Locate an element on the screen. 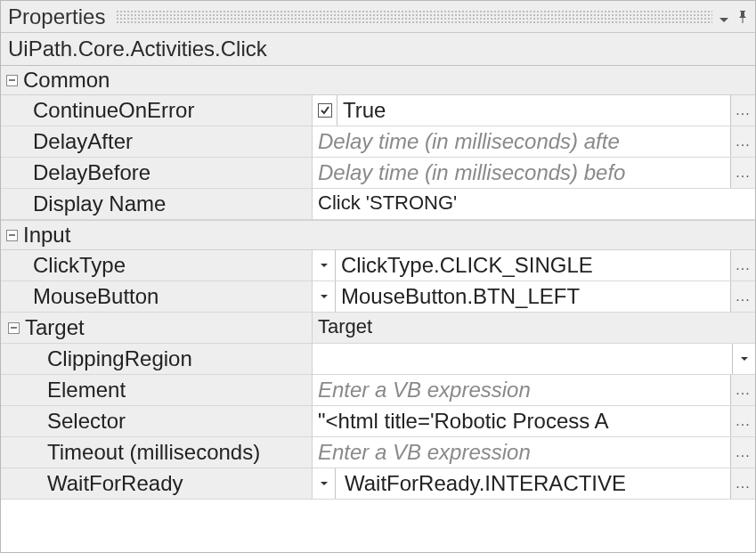 The image size is (756, 553). label-delaybefore: DelayBefore is located at coordinates (157, 173).